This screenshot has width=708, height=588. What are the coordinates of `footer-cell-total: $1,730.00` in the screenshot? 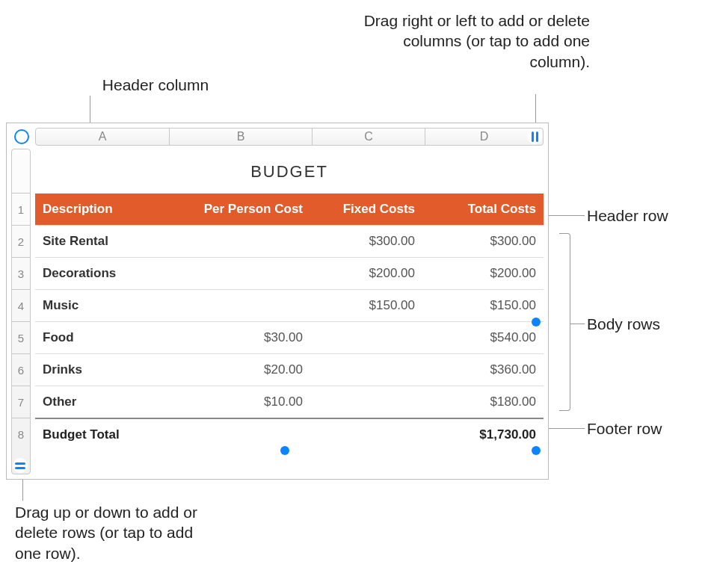 It's located at (483, 435).